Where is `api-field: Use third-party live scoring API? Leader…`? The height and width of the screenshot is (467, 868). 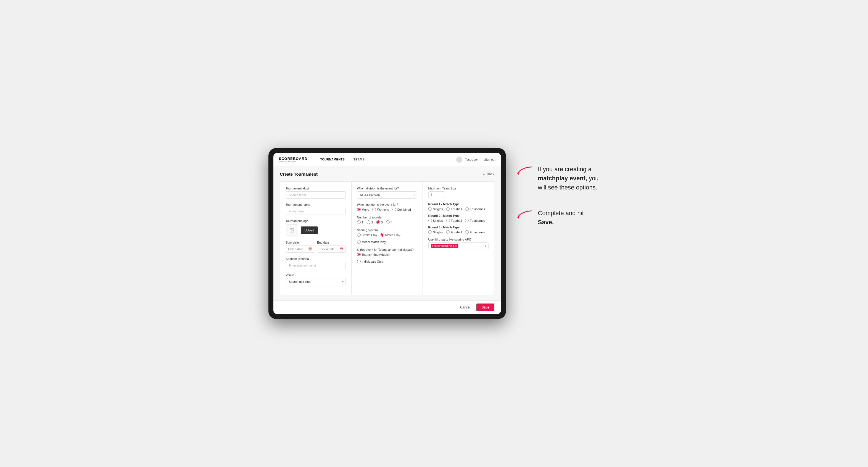
api-field: Use third-party live scoring API? Leader… is located at coordinates (458, 244).